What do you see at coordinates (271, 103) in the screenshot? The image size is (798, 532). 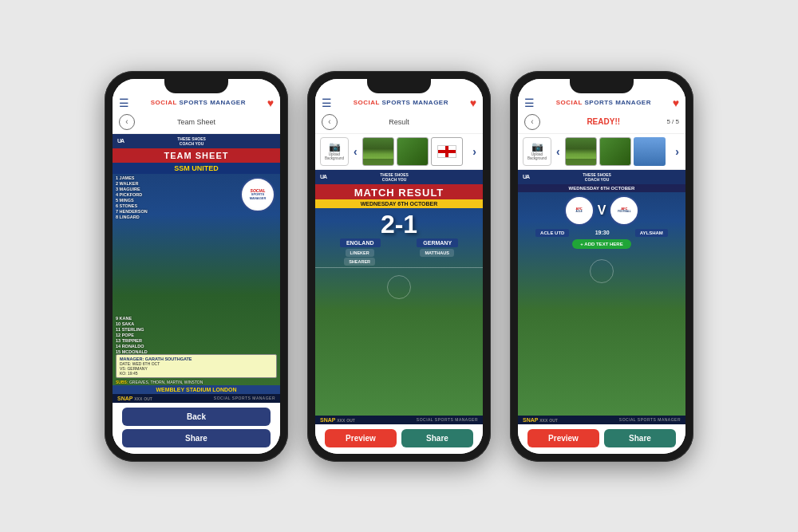 I see `heart-icon: ♥` at bounding box center [271, 103].